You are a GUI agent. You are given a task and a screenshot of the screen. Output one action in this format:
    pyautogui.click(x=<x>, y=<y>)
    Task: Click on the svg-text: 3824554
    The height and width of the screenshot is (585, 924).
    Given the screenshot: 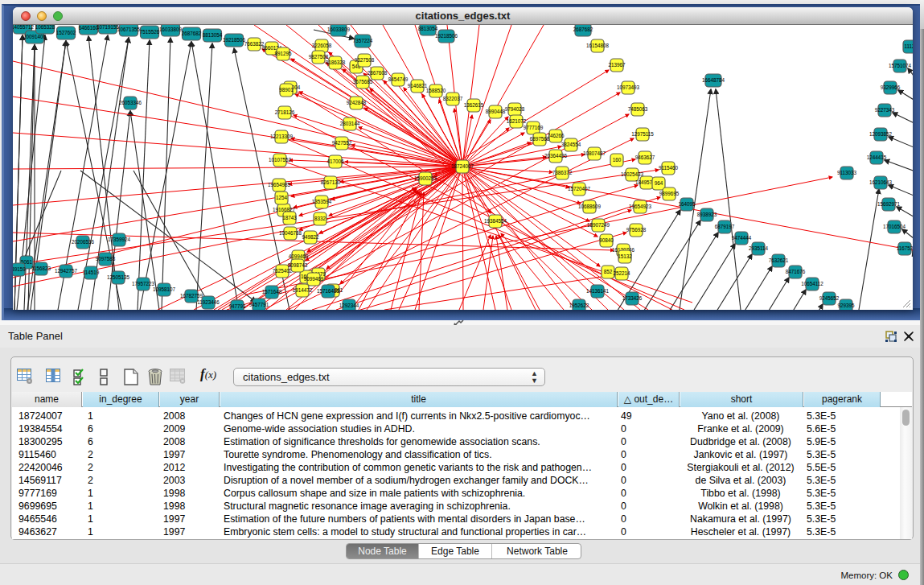 What is the action you would take?
    pyautogui.click(x=571, y=145)
    